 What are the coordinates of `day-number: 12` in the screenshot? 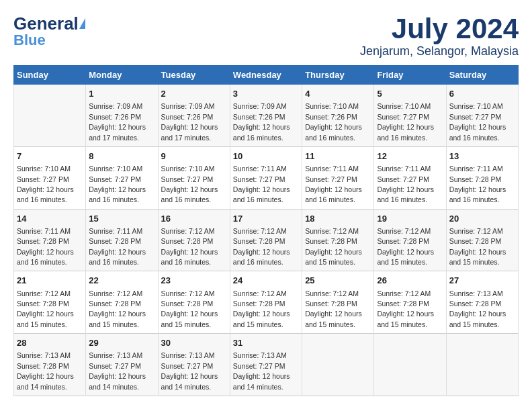 It's located at (410, 156).